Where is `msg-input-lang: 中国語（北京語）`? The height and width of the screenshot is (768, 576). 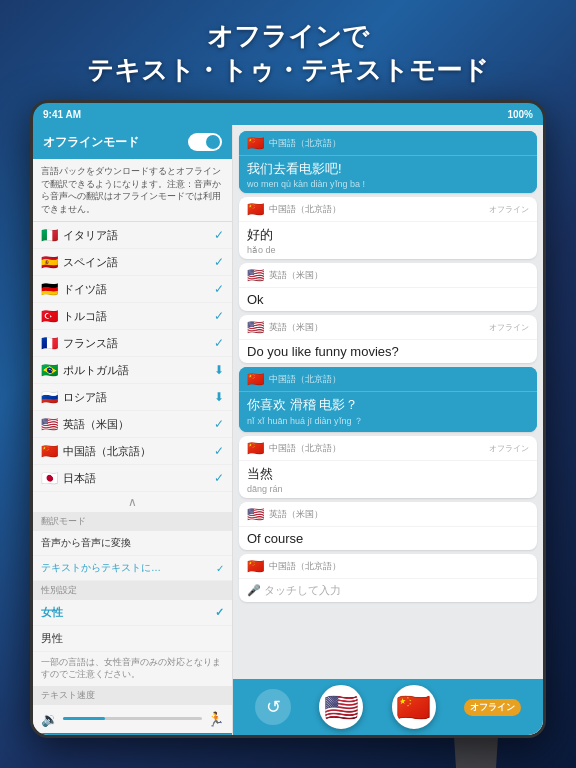
msg-input-lang: 中国語（北京語） is located at coordinates (305, 566).